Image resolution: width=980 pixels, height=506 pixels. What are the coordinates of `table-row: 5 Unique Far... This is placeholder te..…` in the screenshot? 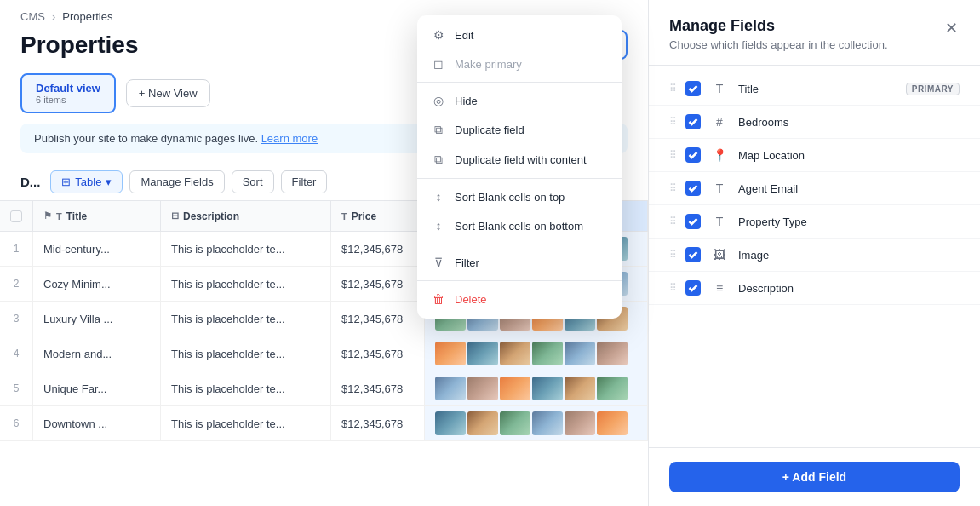 It's located at (324, 388).